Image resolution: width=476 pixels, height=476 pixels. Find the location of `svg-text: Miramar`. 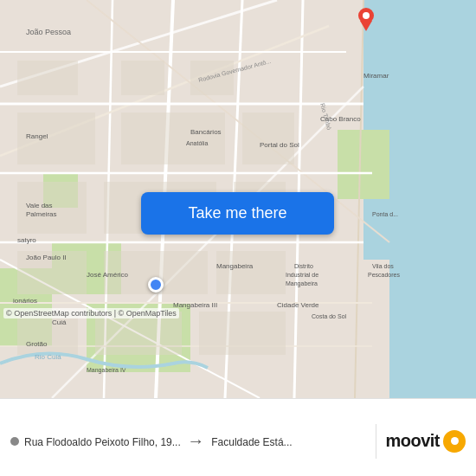

svg-text: Miramar is located at coordinates (376, 76).